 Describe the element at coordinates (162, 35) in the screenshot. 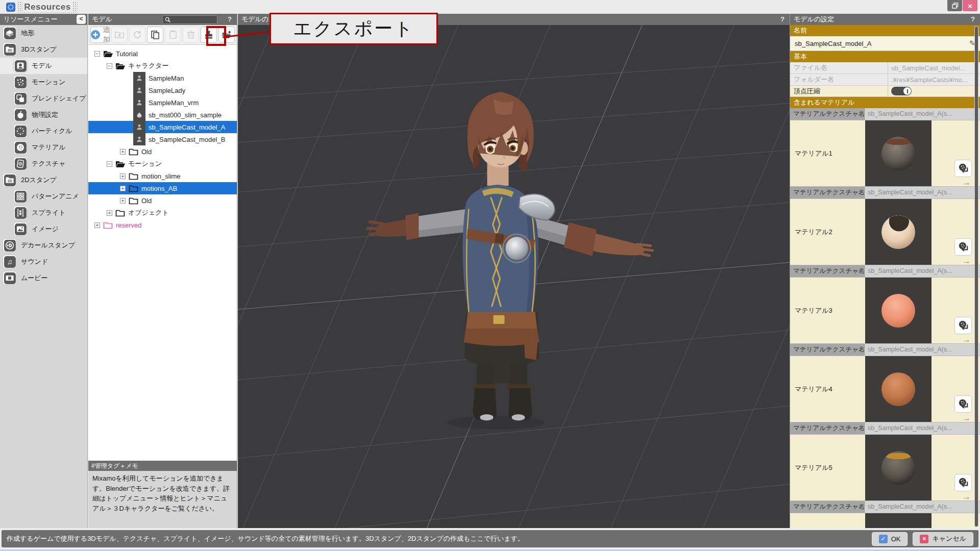

I see `tree-toolbar: 追加` at that location.